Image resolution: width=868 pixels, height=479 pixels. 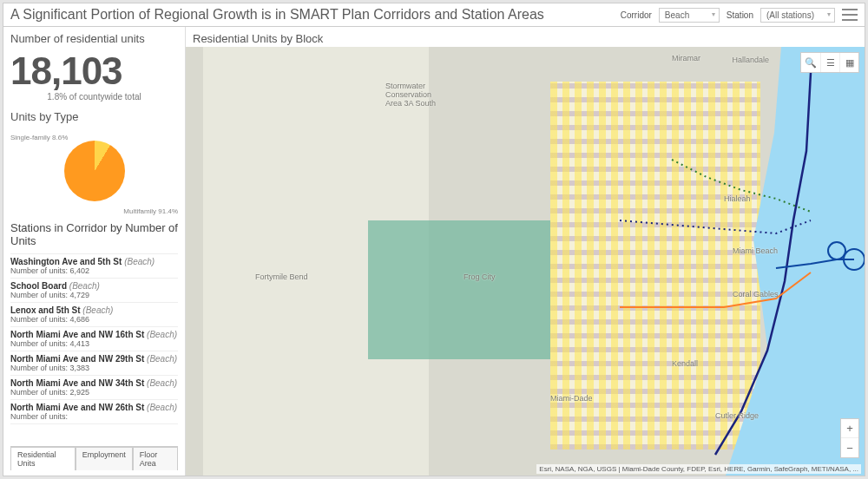 What do you see at coordinates (94, 388) in the screenshot?
I see `station-row: North Miami Ave and NW 34th St (Beach)Nu…` at bounding box center [94, 388].